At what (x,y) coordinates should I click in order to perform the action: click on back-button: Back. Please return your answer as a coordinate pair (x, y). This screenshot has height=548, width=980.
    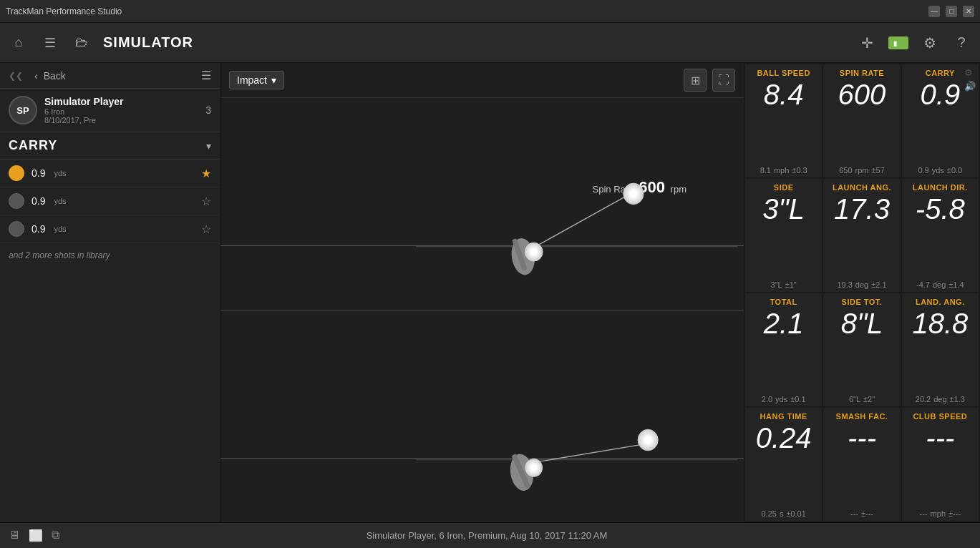
    Looking at the image, I should click on (54, 76).